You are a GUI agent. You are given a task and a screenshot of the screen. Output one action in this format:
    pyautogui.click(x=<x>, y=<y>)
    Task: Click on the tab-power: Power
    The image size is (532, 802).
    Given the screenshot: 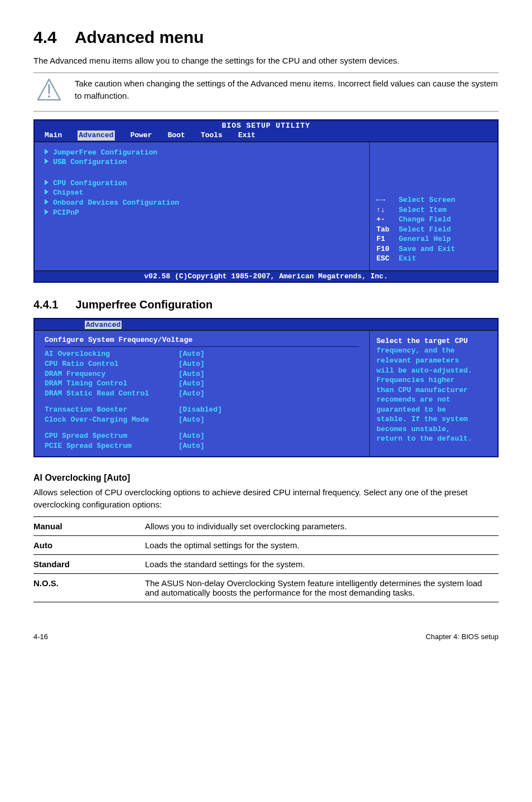 What is the action you would take?
    pyautogui.click(x=142, y=136)
    